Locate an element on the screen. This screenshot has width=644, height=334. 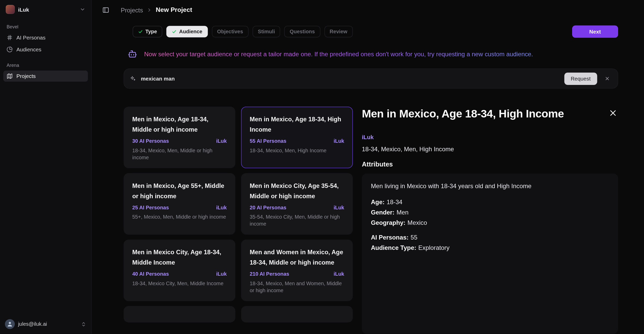
audience-card-selected: Men in Mexico, Age 18-34, High Income 55… is located at coordinates (297, 137).